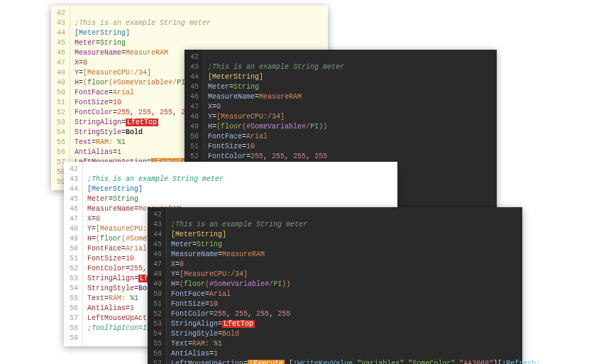  What do you see at coordinates (74, 254) in the screenshot?
I see `gutter: 424344454647484950515253545556575859` at bounding box center [74, 254].